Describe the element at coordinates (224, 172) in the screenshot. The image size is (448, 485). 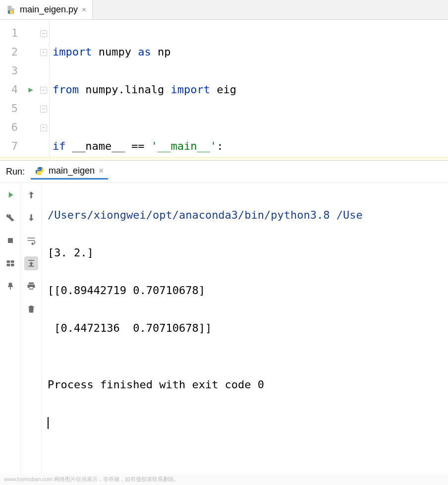
I see `run-panel-header: Run: main_eigen ×` at that location.